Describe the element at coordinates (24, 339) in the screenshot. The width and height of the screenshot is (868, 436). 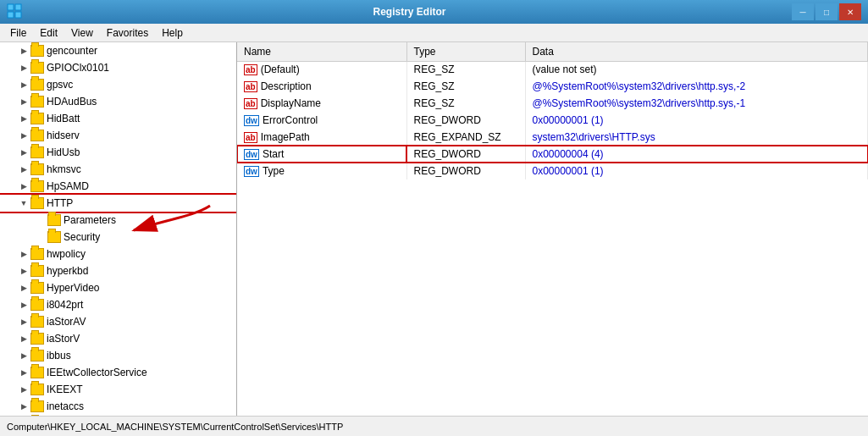
I see `tree-expand-iaStorV: ▶` at that location.